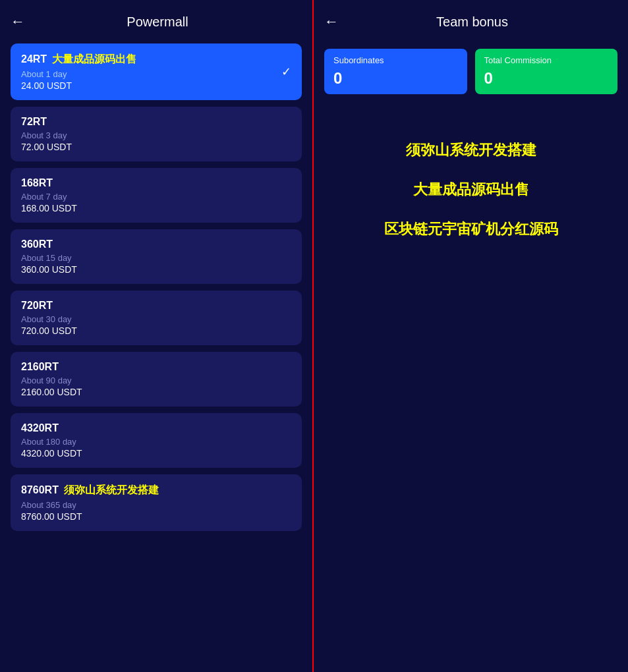 The image size is (628, 672). What do you see at coordinates (156, 208) in the screenshot?
I see `plan-price-plan-168rt: 168.00 USDT` at bounding box center [156, 208].